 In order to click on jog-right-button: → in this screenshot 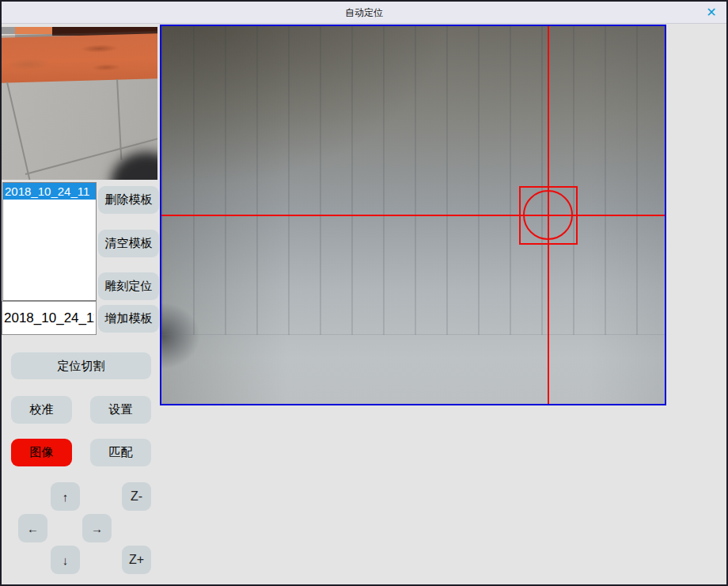, I will do `click(97, 528)`.